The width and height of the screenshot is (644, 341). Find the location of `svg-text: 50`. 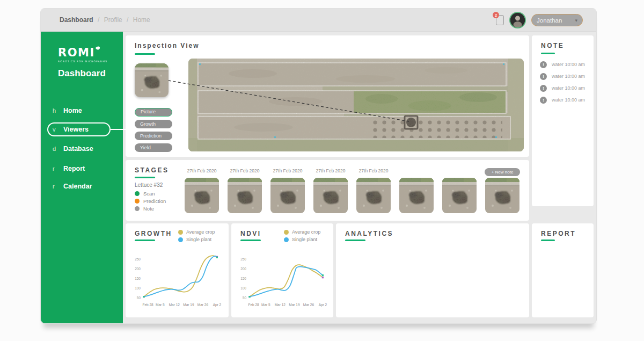

svg-text: 50 is located at coordinates (139, 298).